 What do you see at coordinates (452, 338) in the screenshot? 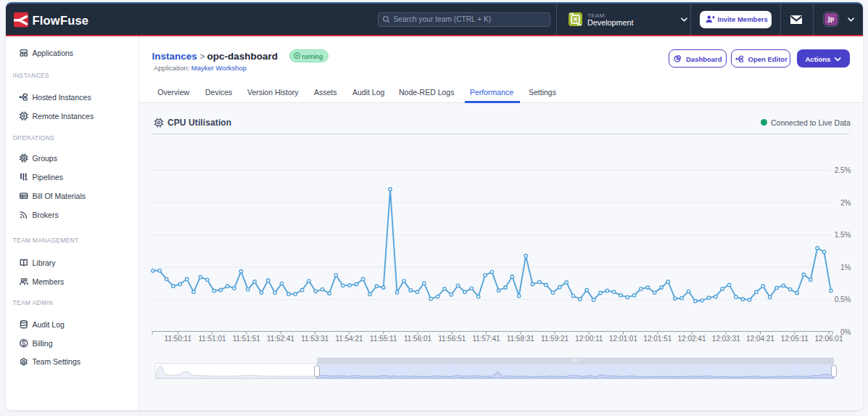
I see `svg-text: 11:56:51` at bounding box center [452, 338].